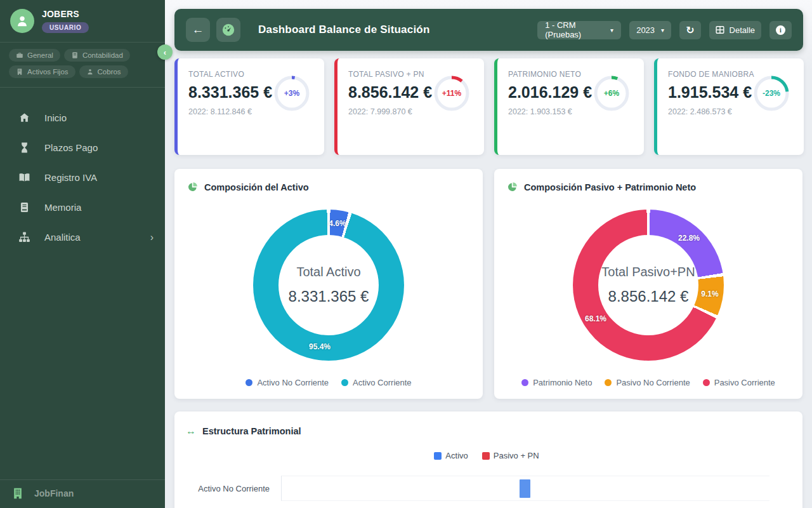 The image size is (812, 508). What do you see at coordinates (287, 382) in the screenshot?
I see `legend-item-activo-no-corriente: Activo No Corriente` at bounding box center [287, 382].